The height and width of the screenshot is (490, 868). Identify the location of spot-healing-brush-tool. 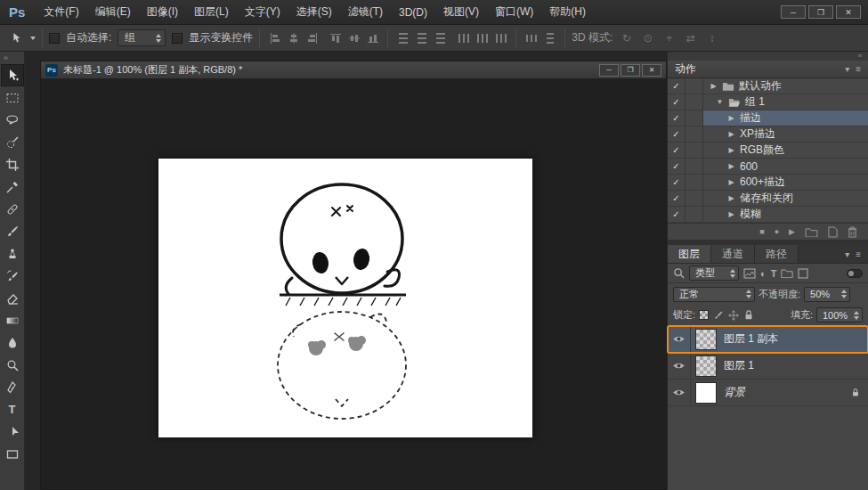
(12, 208).